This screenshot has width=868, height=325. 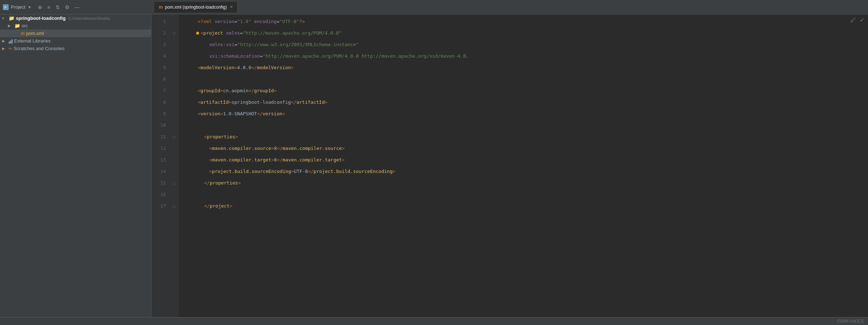 I want to click on line-num-7: 7, so click(x=159, y=91).